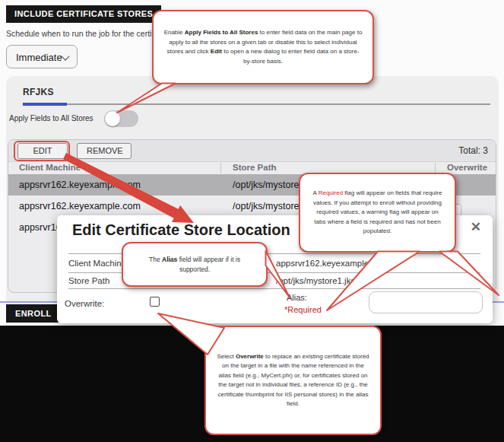 Image resolution: width=504 pixels, height=442 pixels. What do you see at coordinates (42, 56) in the screenshot?
I see `schedule-dropdown: Immediate` at bounding box center [42, 56].